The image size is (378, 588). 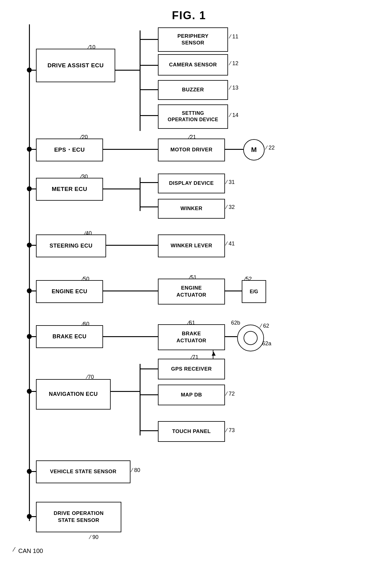 What do you see at coordinates (191, 246) in the screenshot?
I see `winker-lever-box: WINKER LEVER` at bounding box center [191, 246].